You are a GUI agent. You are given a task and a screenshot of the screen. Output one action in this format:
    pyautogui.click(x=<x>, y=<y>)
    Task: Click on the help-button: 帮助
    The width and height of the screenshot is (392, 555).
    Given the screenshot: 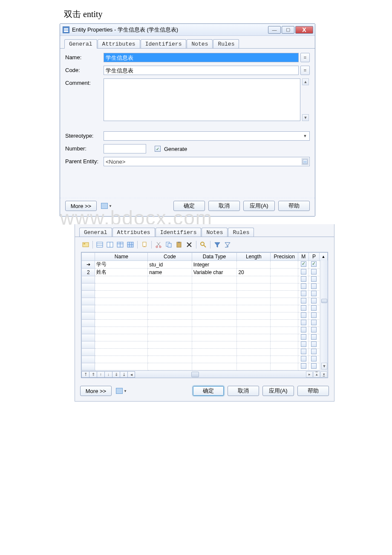 What is the action you would take?
    pyautogui.click(x=294, y=206)
    